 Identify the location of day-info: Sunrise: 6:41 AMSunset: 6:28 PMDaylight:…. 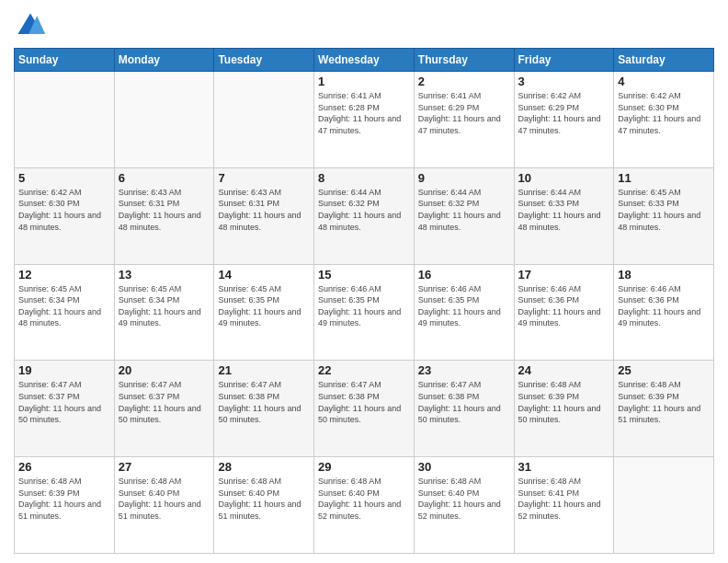
(364, 113).